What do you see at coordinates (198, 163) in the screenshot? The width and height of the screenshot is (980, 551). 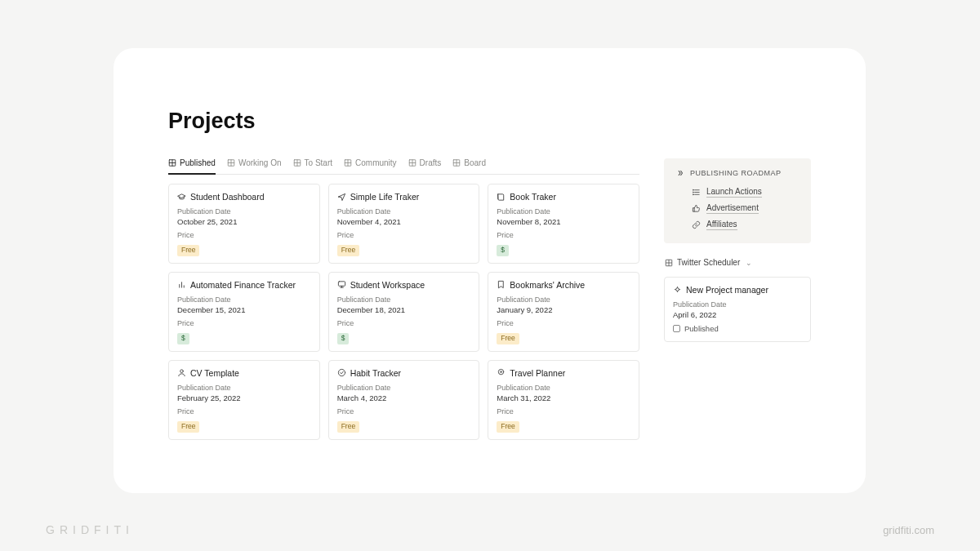 I see `tab-label: Published` at bounding box center [198, 163].